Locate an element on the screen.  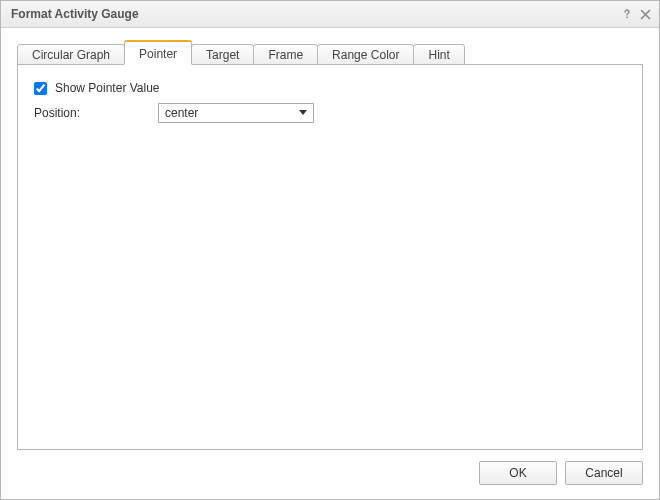
tab-target: Target is located at coordinates (222, 55).